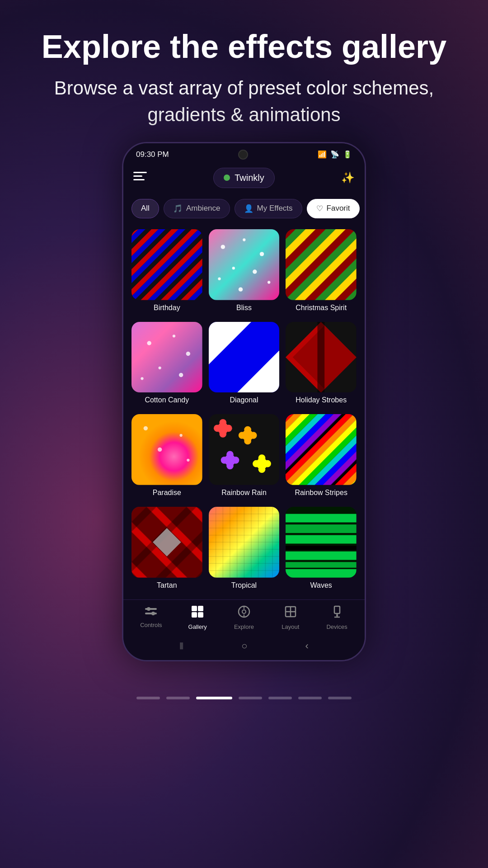  What do you see at coordinates (198, 618) in the screenshot?
I see `nav-gallery: Gallery` at bounding box center [198, 618].